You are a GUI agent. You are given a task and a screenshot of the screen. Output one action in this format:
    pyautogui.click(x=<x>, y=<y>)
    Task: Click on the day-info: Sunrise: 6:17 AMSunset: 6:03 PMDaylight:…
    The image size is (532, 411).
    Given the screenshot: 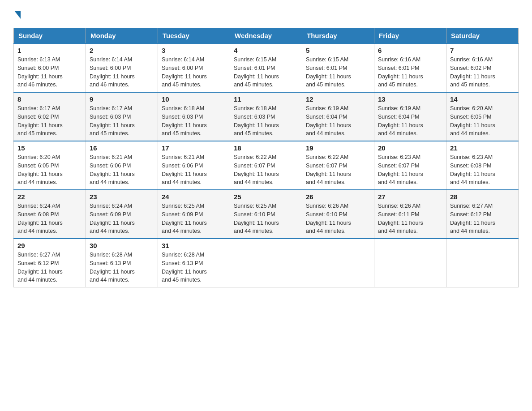 What is the action you would take?
    pyautogui.click(x=122, y=121)
    